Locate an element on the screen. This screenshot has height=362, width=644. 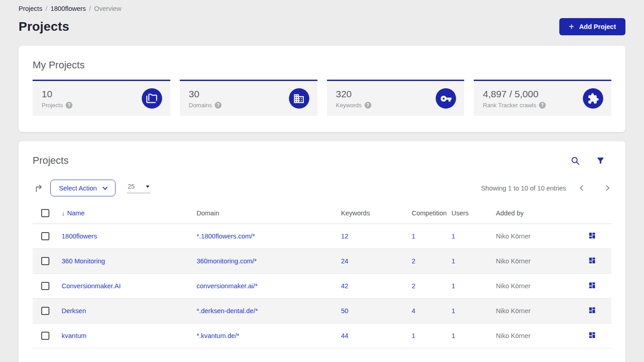
column-header-keywords: Keywords is located at coordinates (376, 213).